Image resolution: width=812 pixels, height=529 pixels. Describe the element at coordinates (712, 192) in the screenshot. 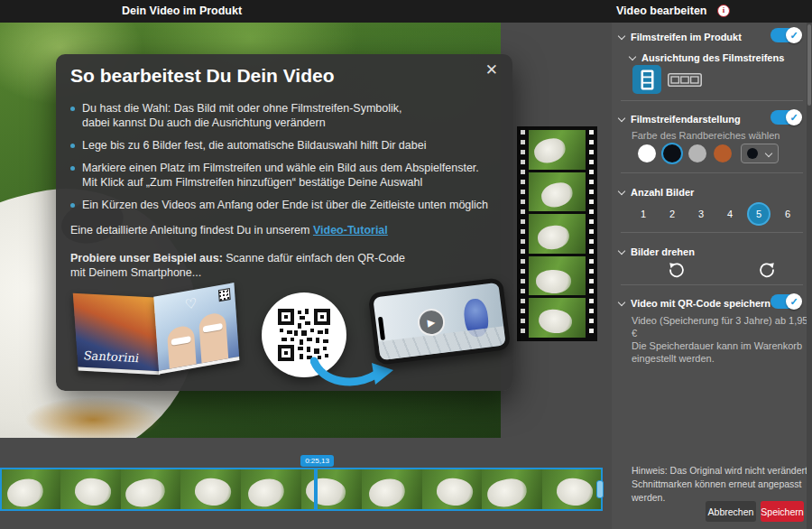

I see `section-image-count: Anzahl Bilder` at that location.